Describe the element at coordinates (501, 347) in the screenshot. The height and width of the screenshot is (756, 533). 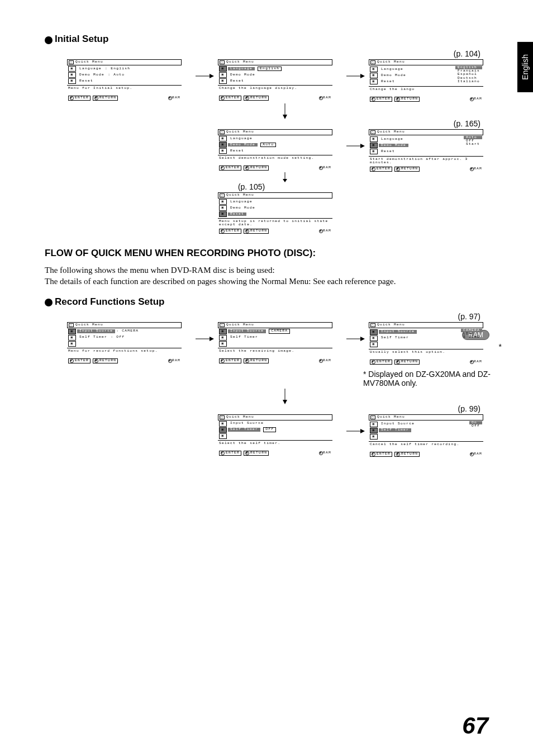
I see `asterisk-marker: *` at that location.